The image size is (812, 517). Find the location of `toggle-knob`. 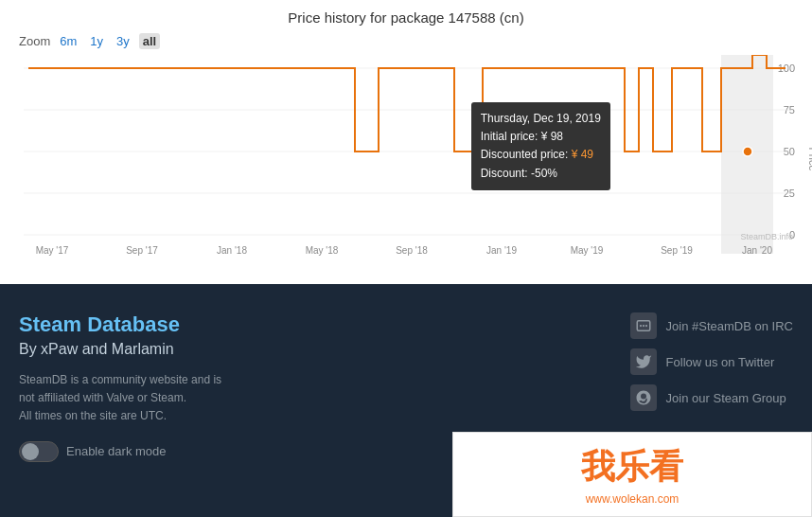

toggle-knob is located at coordinates (30, 452).